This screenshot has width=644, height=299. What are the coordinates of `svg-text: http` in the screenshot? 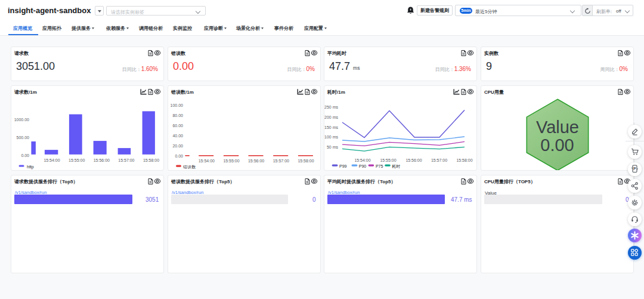 It's located at (30, 167).